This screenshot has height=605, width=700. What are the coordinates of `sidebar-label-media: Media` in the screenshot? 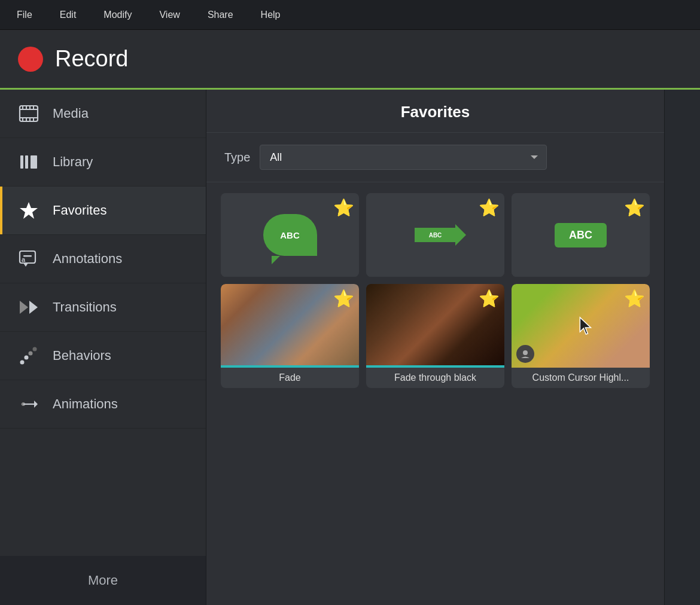 It's located at (71, 114).